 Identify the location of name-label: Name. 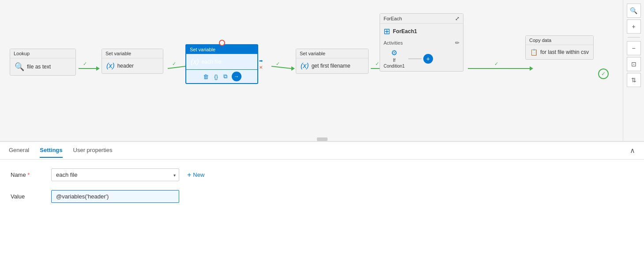
(28, 175).